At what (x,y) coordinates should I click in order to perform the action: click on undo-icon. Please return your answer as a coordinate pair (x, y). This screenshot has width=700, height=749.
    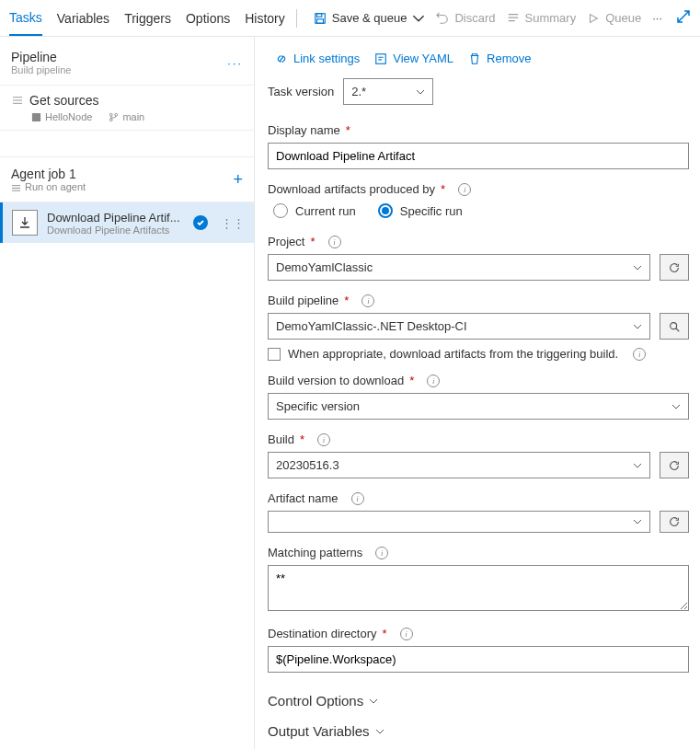
    Looking at the image, I should click on (442, 18).